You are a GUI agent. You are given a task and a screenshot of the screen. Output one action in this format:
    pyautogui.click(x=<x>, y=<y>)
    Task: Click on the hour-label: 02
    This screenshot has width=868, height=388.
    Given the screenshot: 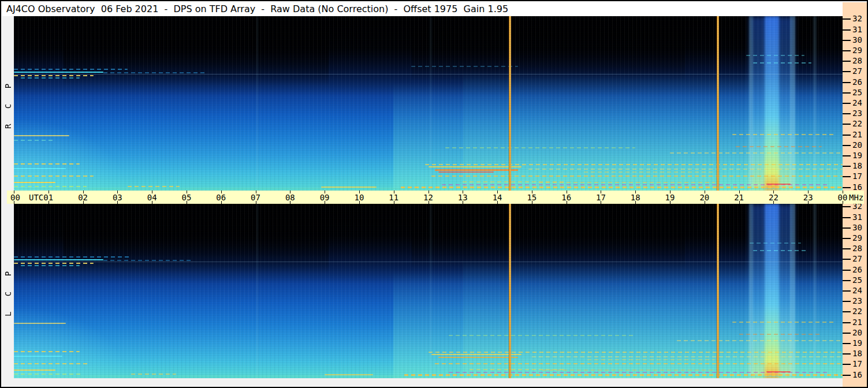 What is the action you would take?
    pyautogui.click(x=83, y=197)
    